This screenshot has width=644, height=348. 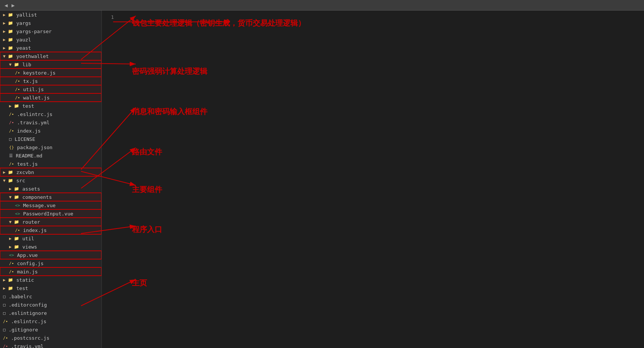 What do you see at coordinates (140, 283) in the screenshot?
I see `annotation-a7: 主页` at bounding box center [140, 283].